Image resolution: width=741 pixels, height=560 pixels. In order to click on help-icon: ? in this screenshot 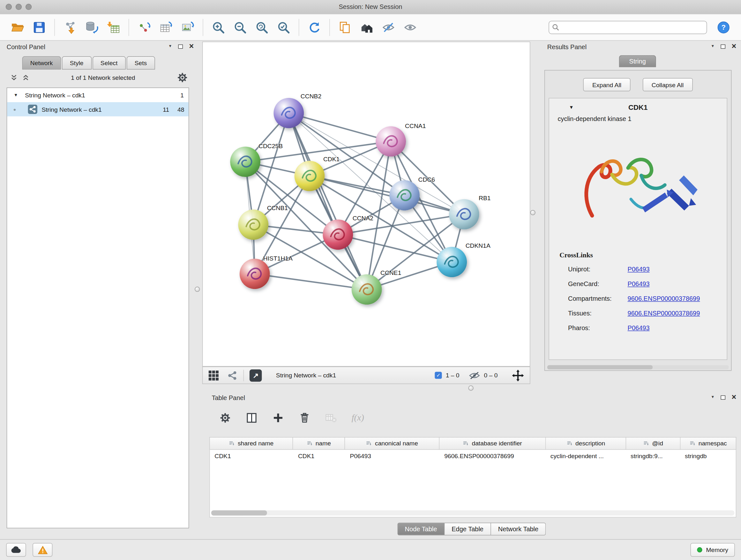, I will do `click(724, 27)`.